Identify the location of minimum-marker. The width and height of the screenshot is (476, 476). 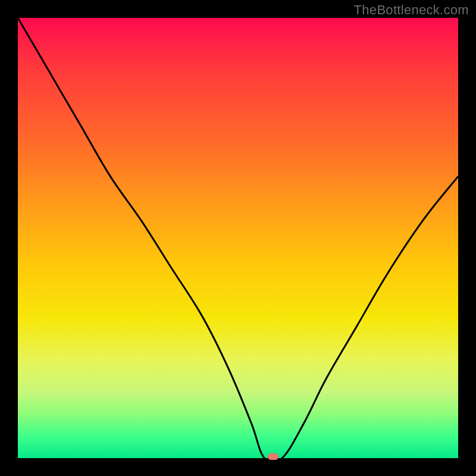
(273, 457).